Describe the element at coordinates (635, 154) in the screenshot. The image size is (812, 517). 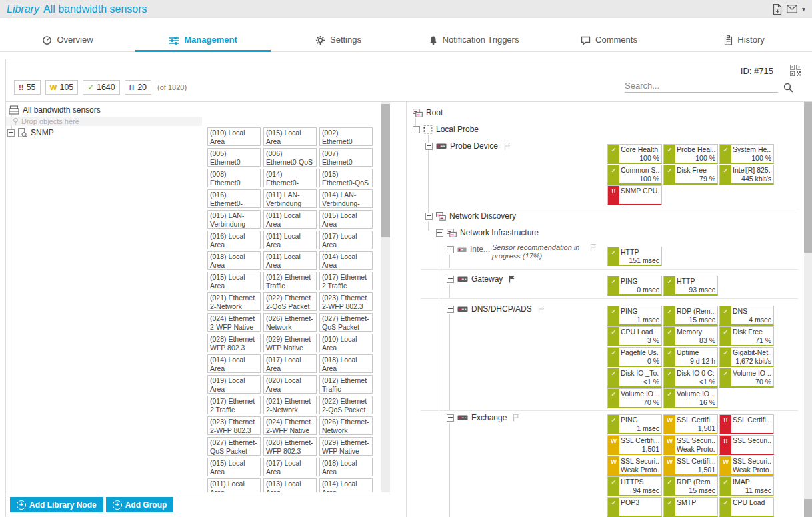
I see `sensor-tile: ✓Core Health100 %` at that location.